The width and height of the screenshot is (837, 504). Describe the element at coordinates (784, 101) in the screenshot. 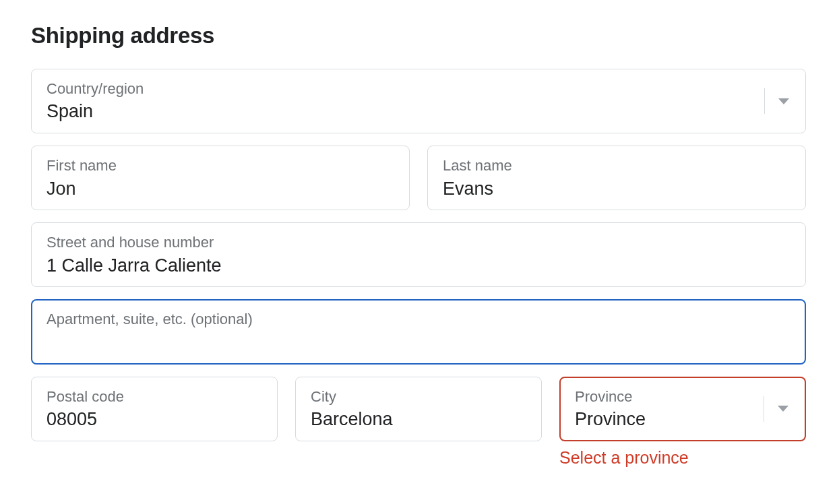

I see `country-dropdown-affordance` at that location.